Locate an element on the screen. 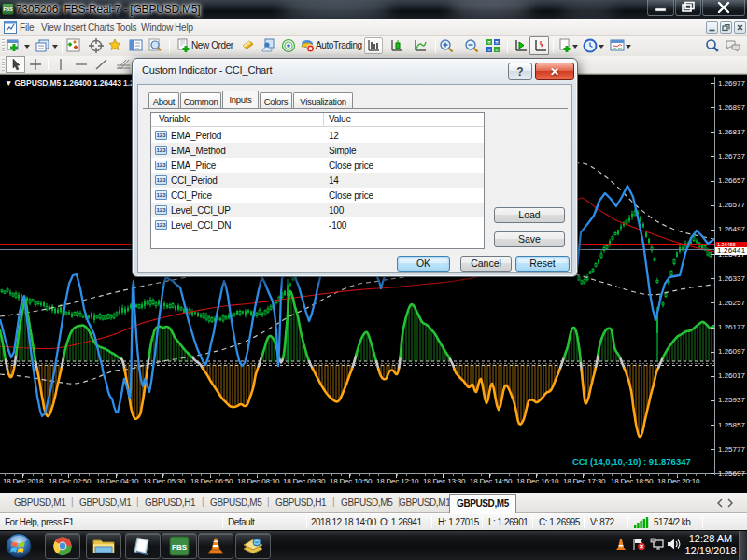  svg-text: FBS is located at coordinates (179, 547).